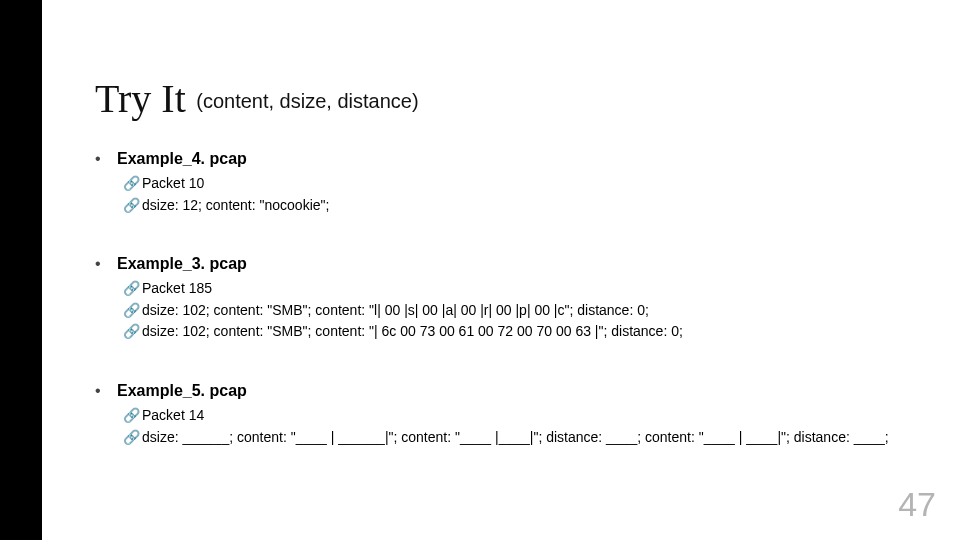 The width and height of the screenshot is (960, 540). I want to click on example-line: 🔗Packet 10, so click(512, 184).